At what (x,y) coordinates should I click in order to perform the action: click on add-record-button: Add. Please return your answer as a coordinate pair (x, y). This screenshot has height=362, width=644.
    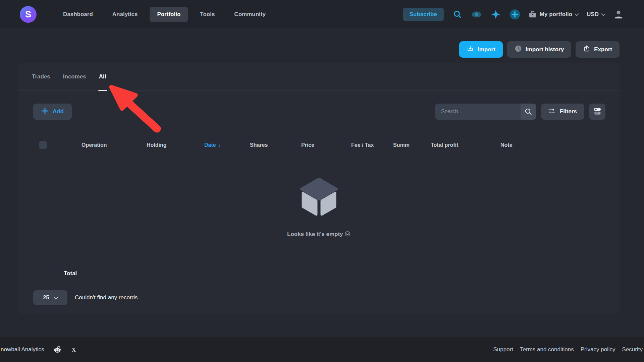
    Looking at the image, I should click on (52, 112).